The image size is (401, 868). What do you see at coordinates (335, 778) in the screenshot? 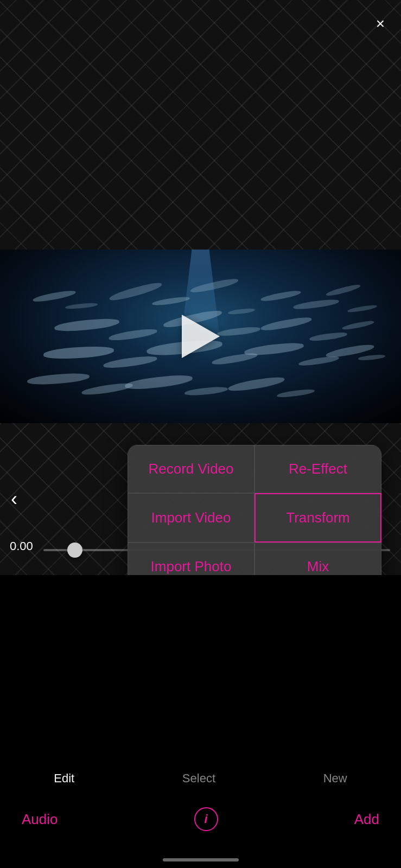
I see `toolbar-new: New` at bounding box center [335, 778].